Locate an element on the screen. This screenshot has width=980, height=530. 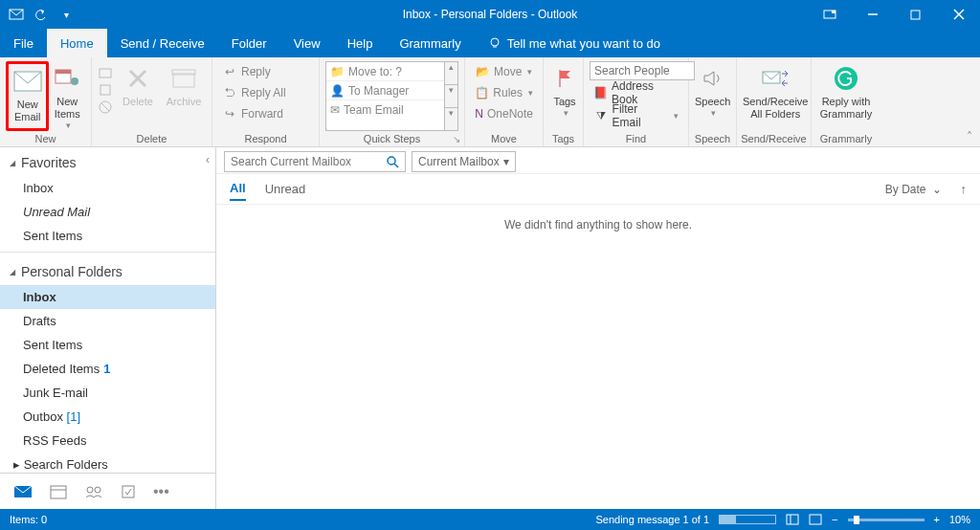
forward-button: ↪Forward is located at coordinates (266, 114).